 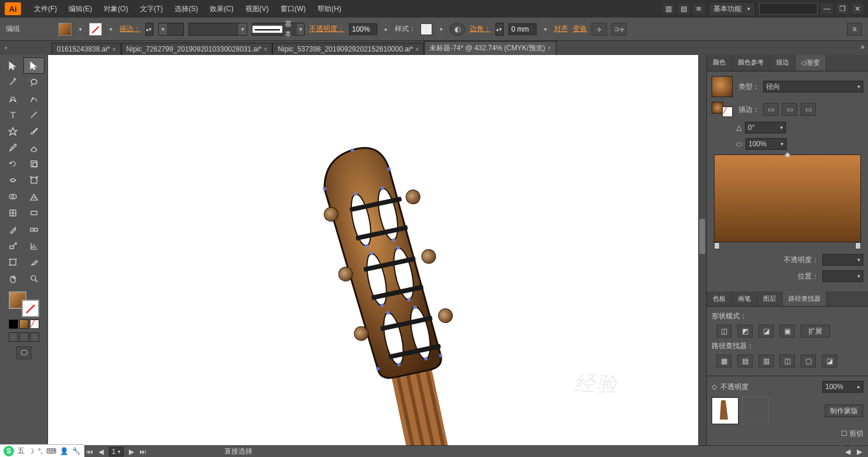 I want to click on window-close: ✕, so click(x=857, y=9).